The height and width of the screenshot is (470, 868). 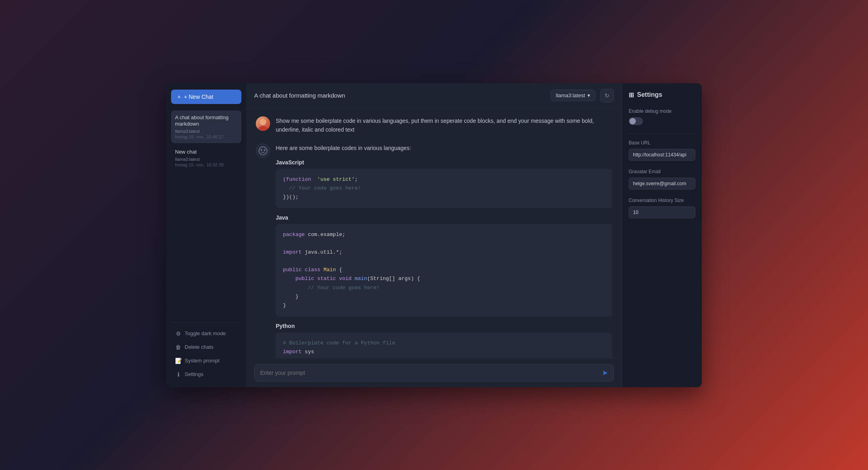 What do you see at coordinates (206, 165) in the screenshot?
I see `chat-date: fredag 15. nov., 10:32:39` at bounding box center [206, 165].